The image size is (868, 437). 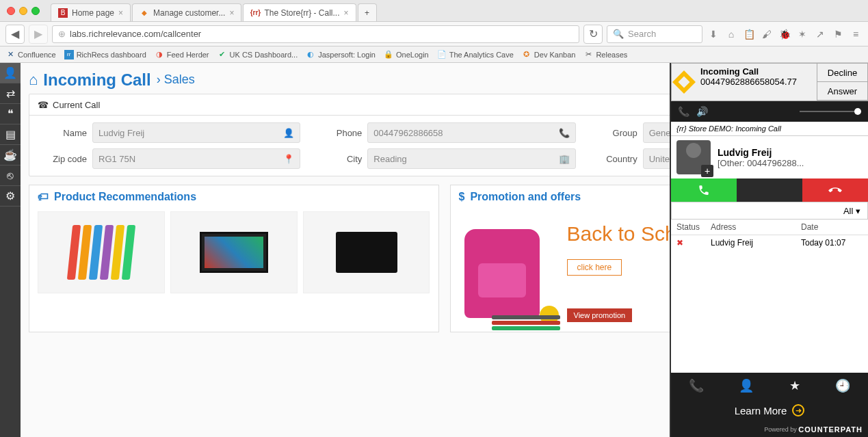 I want to click on learn-more-button: Learn More ➜, so click(x=770, y=410).